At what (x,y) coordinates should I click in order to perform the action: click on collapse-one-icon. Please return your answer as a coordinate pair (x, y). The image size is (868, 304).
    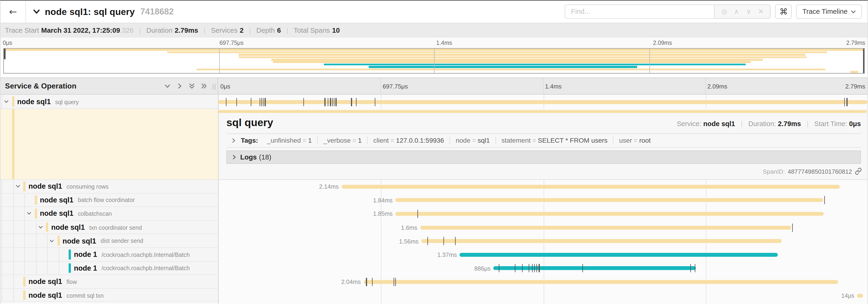
    Looking at the image, I should click on (168, 86).